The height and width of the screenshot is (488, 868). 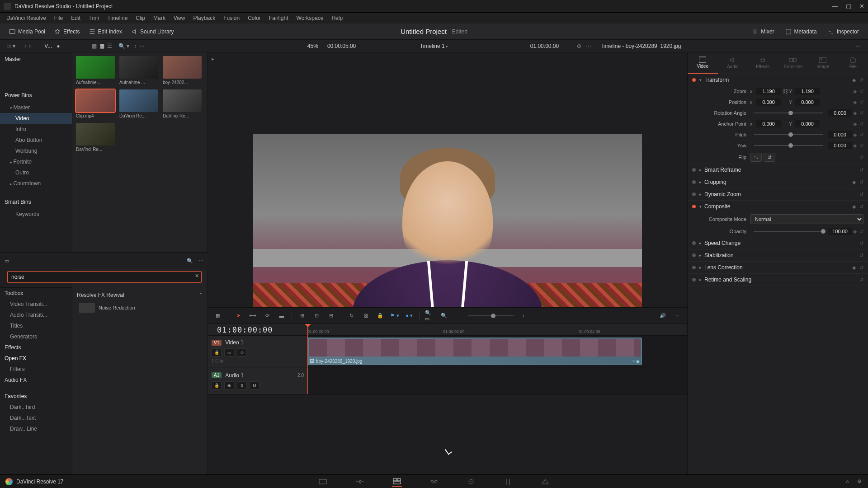 I want to click on menu-view: View, so click(x=179, y=18).